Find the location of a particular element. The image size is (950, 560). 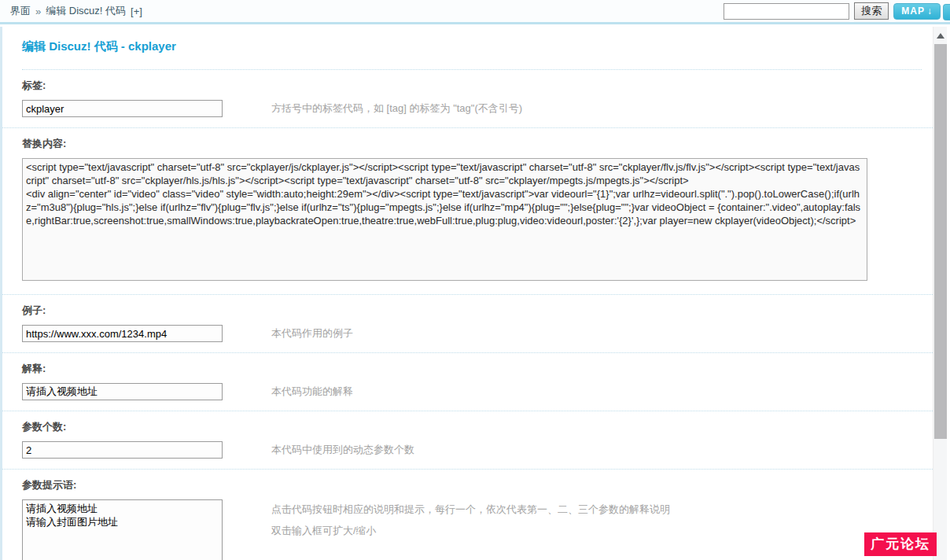

search-button: 搜索 is located at coordinates (871, 11).